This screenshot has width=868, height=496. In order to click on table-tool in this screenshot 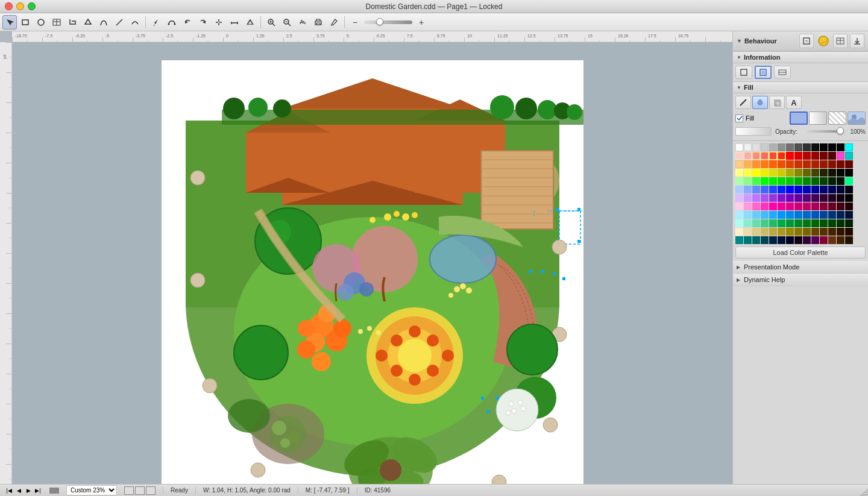, I will do `click(57, 22)`.